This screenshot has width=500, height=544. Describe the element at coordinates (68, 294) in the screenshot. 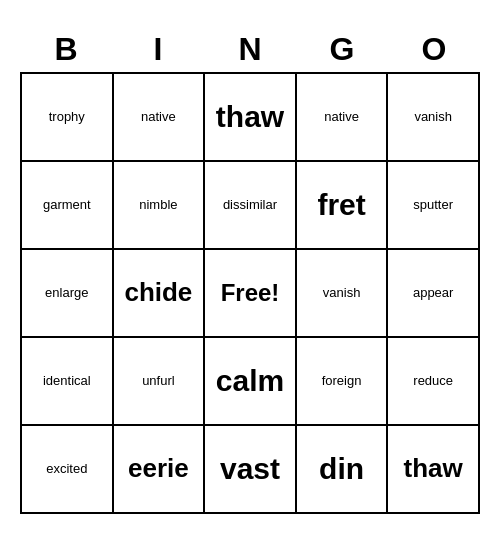

I see `cell-2-0: enlarge` at that location.